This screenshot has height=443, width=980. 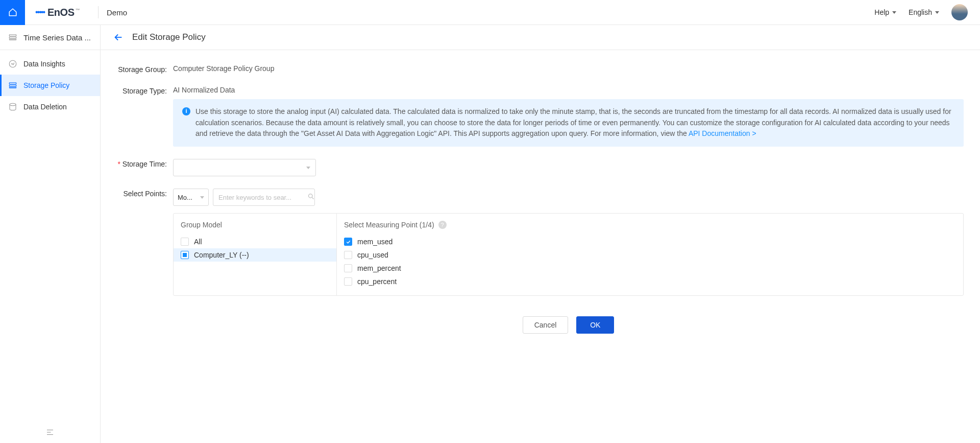 What do you see at coordinates (960, 12) in the screenshot?
I see `avatar` at bounding box center [960, 12].